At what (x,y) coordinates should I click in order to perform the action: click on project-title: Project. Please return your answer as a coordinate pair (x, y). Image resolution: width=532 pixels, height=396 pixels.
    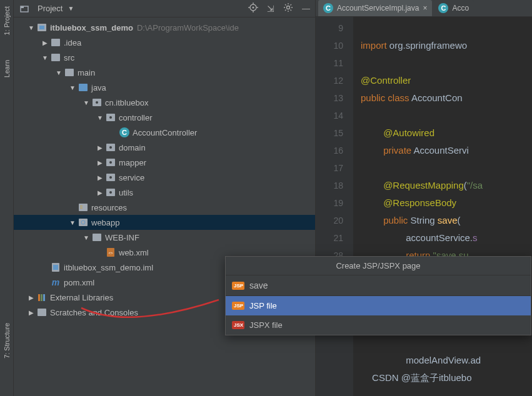
    Looking at the image, I should click on (50, 9).